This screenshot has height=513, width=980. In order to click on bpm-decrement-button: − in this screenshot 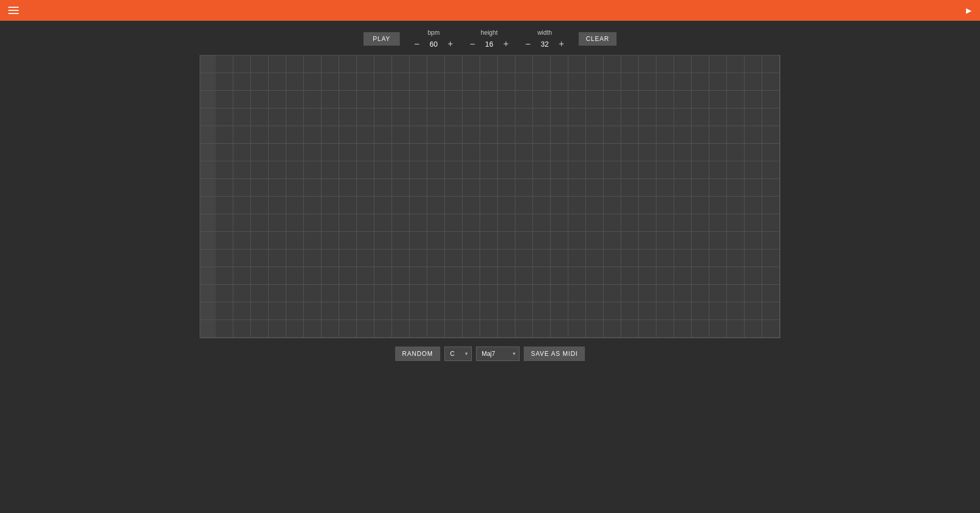, I will do `click(417, 44)`.